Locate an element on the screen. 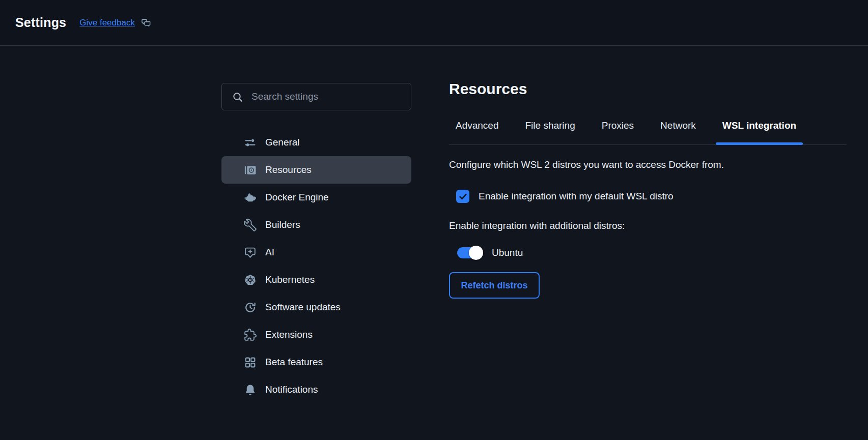 This screenshot has height=440, width=868. additional-distros-label: Enable integration with additional distr… is located at coordinates (648, 226).